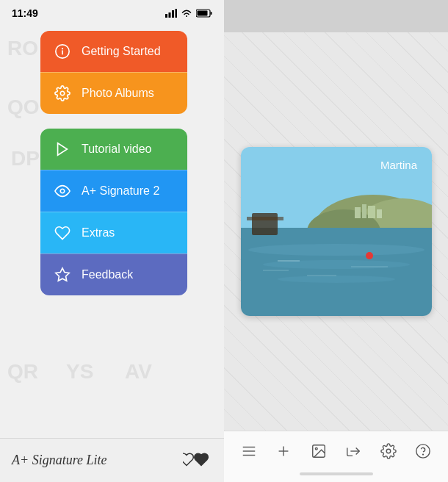 This screenshot has width=448, height=482. What do you see at coordinates (389, 451) in the screenshot?
I see `settings-icon` at bounding box center [389, 451].